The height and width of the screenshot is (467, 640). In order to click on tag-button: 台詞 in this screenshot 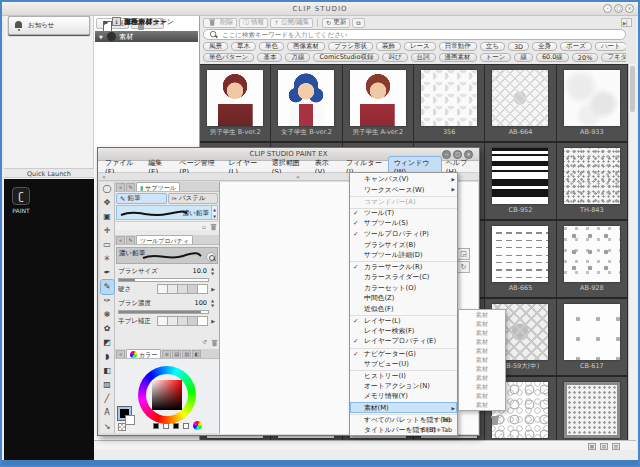, I will do `click(424, 58)`.